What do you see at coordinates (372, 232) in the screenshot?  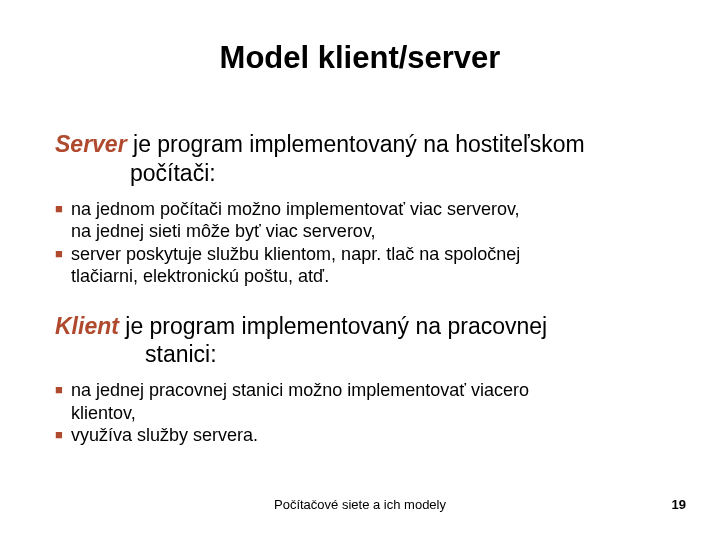 I see `bullet-text-cont: na jednej sieti môže byť viac serverov,` at bounding box center [372, 232].